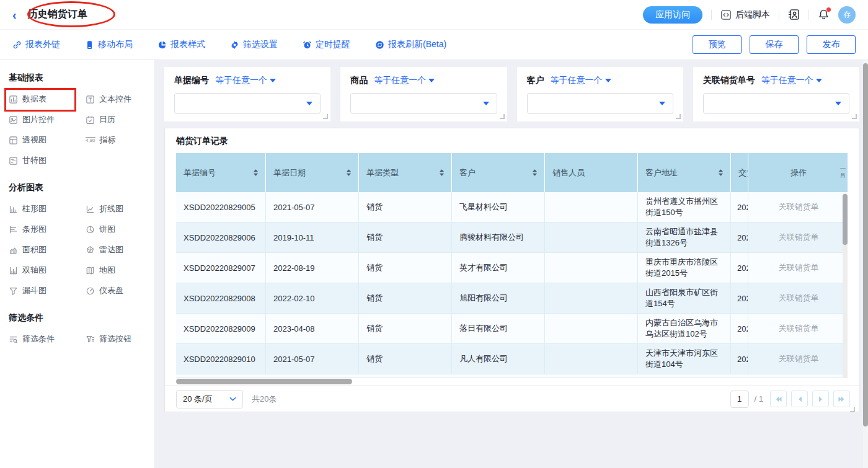  I want to click on toolbar-item-filter-settings: 筛选设置, so click(254, 45).